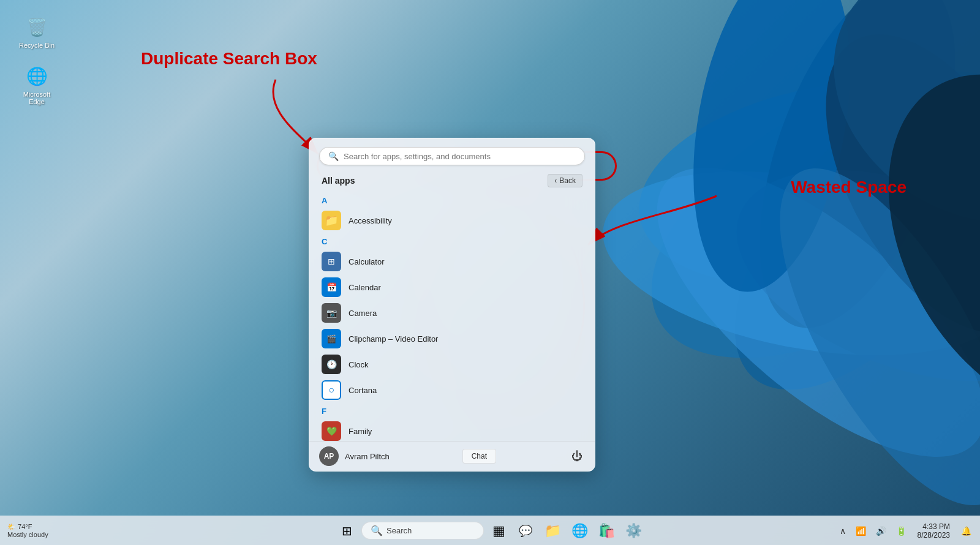  Describe the element at coordinates (28, 535) in the screenshot. I see `weather-condition: Mostly cloudy` at that location.